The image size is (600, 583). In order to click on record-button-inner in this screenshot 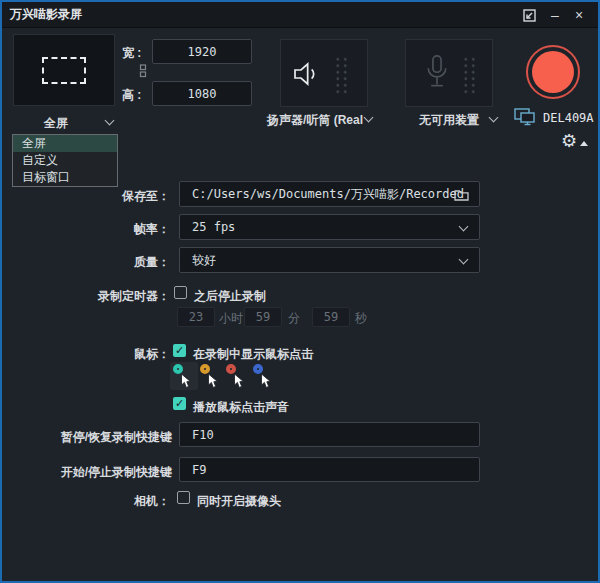, I will do `click(553, 72)`.